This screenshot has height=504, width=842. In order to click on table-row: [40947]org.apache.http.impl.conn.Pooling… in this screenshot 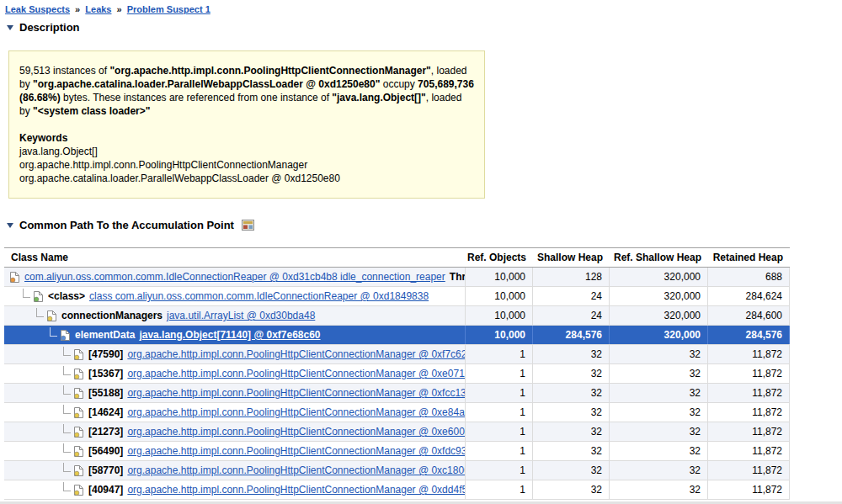, I will do `click(397, 490)`.